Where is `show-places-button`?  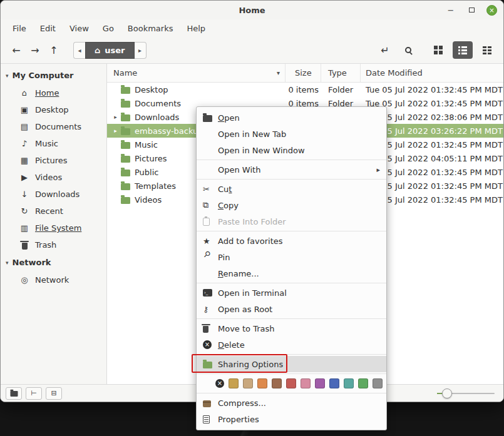
show-places-button is located at coordinates (14, 393).